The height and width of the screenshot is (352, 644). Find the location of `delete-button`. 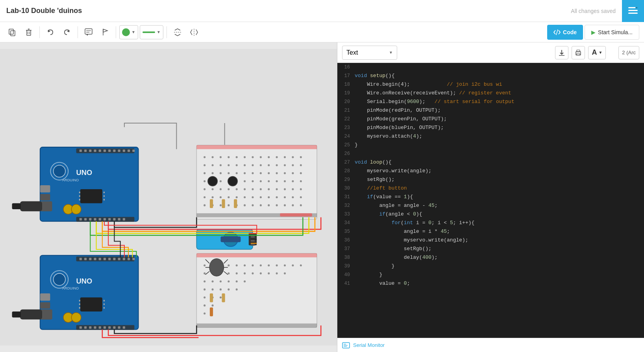

delete-button is located at coordinates (29, 32).